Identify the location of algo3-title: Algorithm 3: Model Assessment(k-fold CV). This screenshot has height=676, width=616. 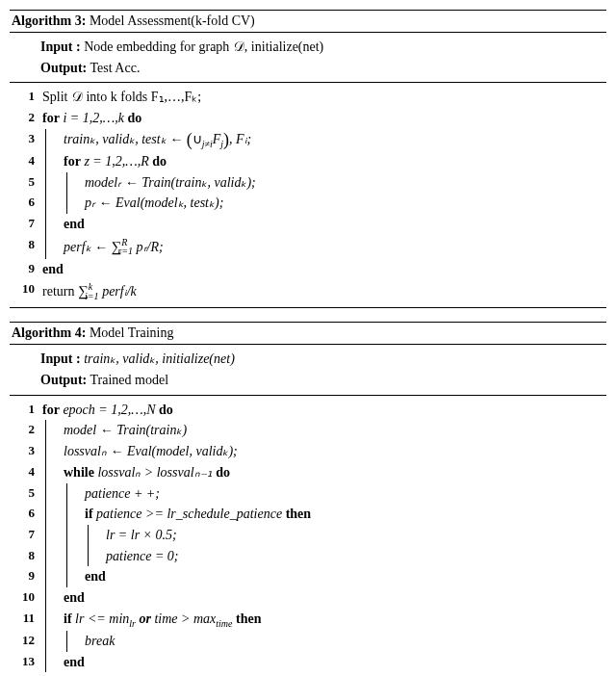
(308, 21).